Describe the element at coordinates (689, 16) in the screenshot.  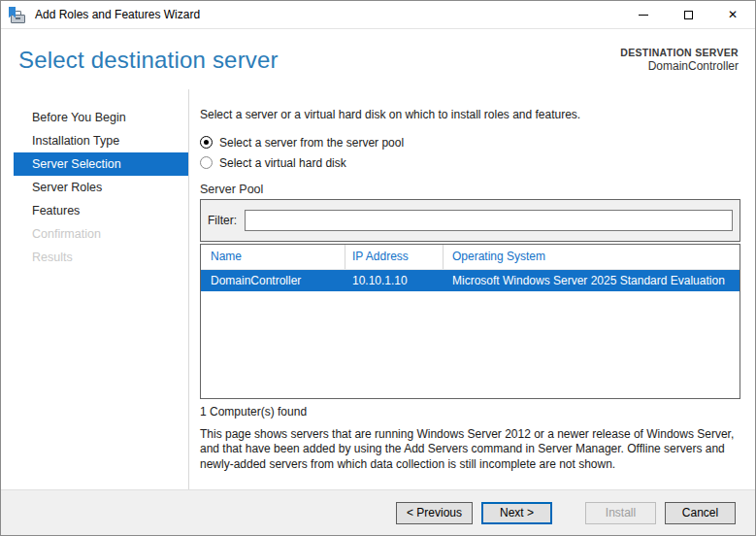
I see `maximize-icon` at that location.